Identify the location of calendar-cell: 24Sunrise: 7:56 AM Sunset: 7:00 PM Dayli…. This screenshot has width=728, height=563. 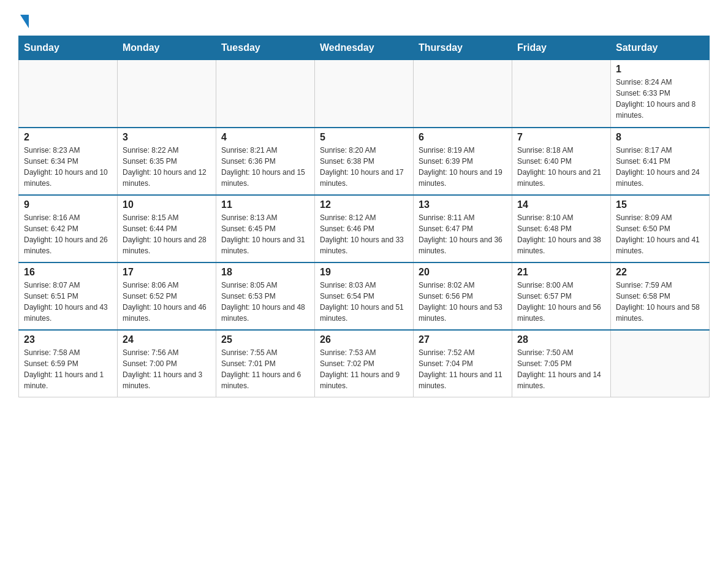
(167, 364).